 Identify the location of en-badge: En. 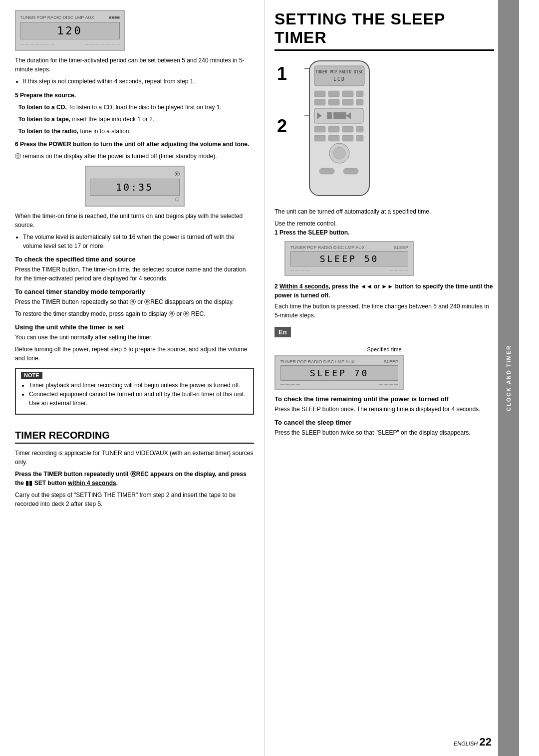
(282, 332).